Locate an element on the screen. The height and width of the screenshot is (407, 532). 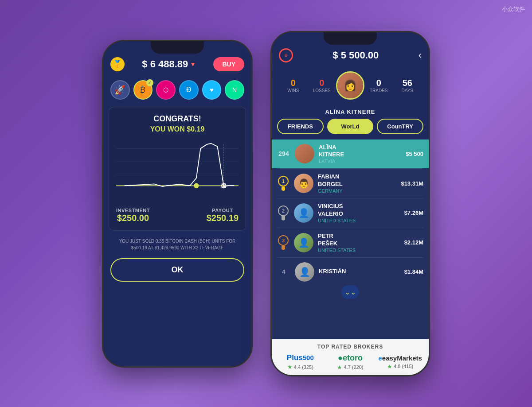
tab-friends: FRIENDS is located at coordinates (301, 127).